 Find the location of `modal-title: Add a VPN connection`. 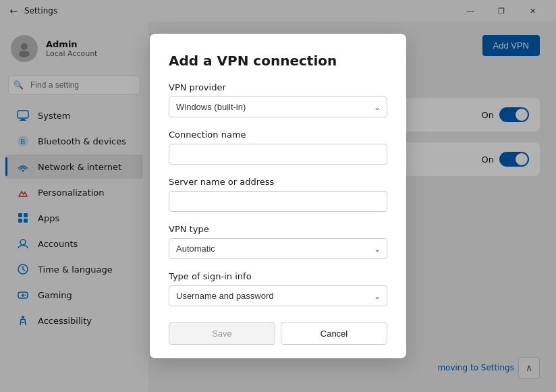

modal-title: Add a VPN connection is located at coordinates (278, 61).